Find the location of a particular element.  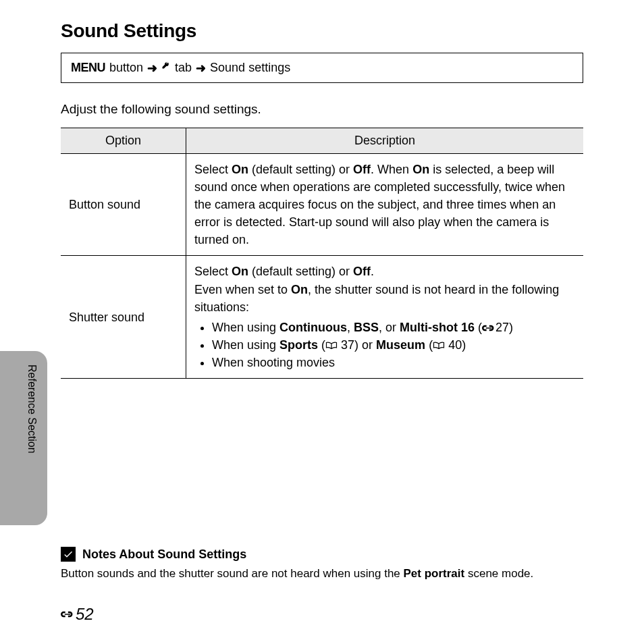

table-row: Button sound Select On (default setting)… is located at coordinates (322, 205).